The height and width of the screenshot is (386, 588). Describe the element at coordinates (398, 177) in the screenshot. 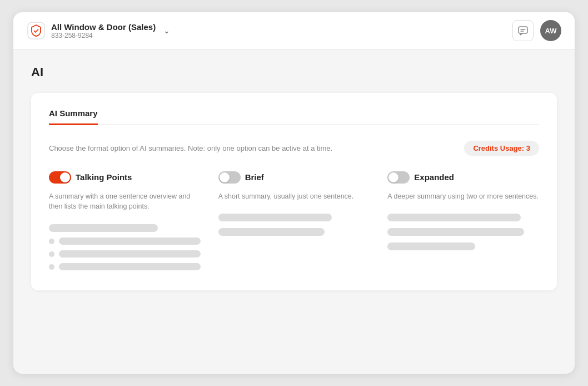

I see `toggle-expanded` at that location.